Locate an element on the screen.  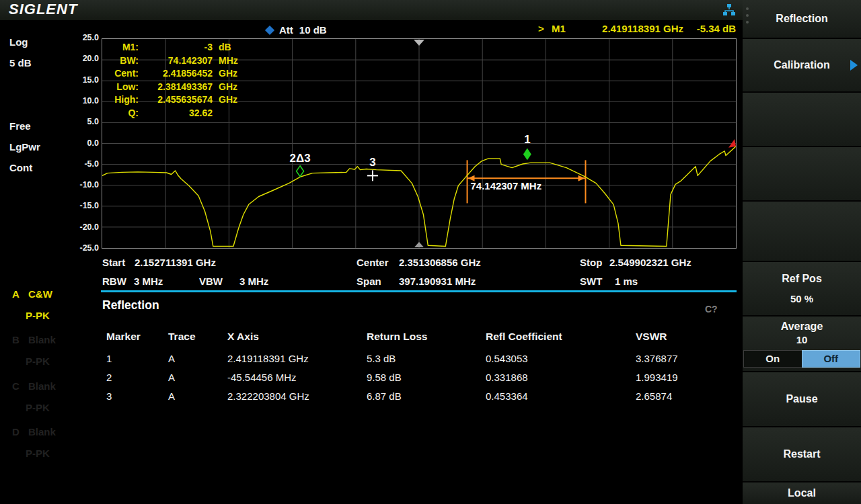
right-menu: Reflection Calibration Ref Pos 50 % Aver… is located at coordinates (802, 252).